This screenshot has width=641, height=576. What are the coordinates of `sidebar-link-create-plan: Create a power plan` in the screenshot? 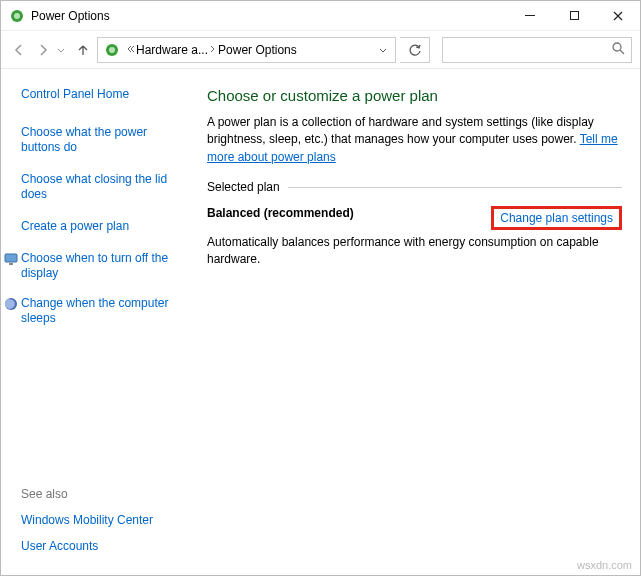 It's located at (101, 227).